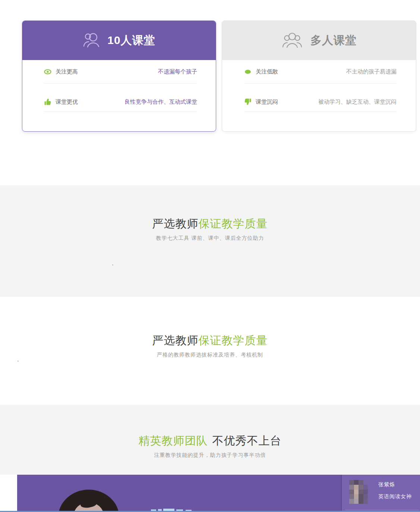 This screenshot has width=420, height=512. Describe the element at coordinates (173, 441) in the screenshot. I see `section-title-green: 精英教师团队` at that location.